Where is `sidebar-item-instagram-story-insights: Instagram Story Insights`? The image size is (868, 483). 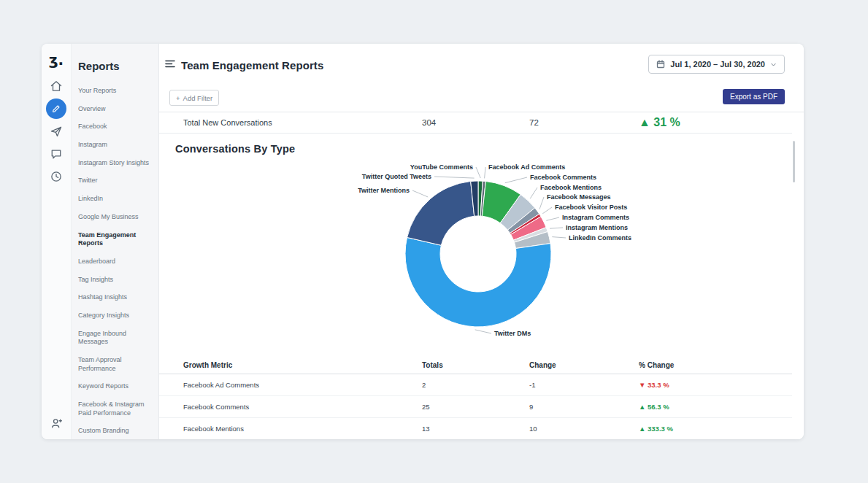
sidebar-item-instagram-story-insights: Instagram Story Insights is located at coordinates (117, 163).